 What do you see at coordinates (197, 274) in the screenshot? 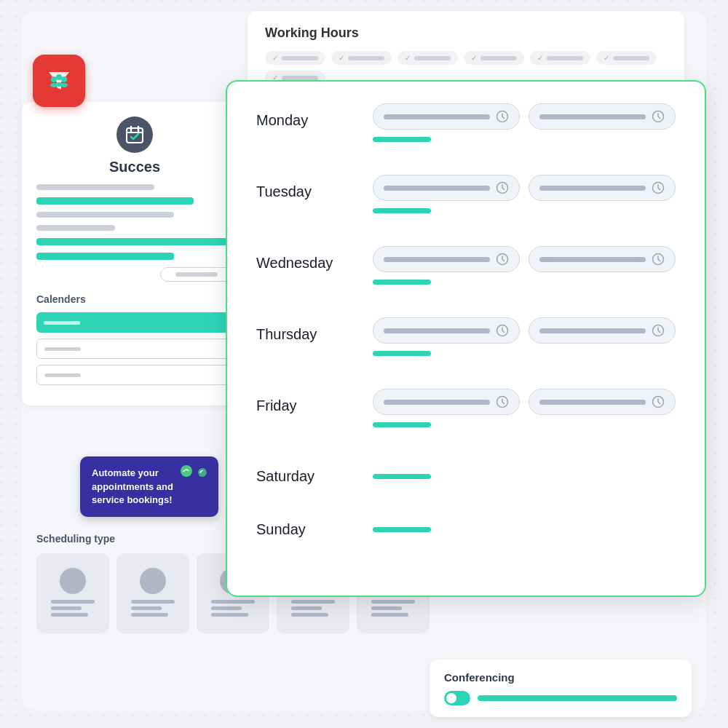
I see `outline-button` at bounding box center [197, 274].